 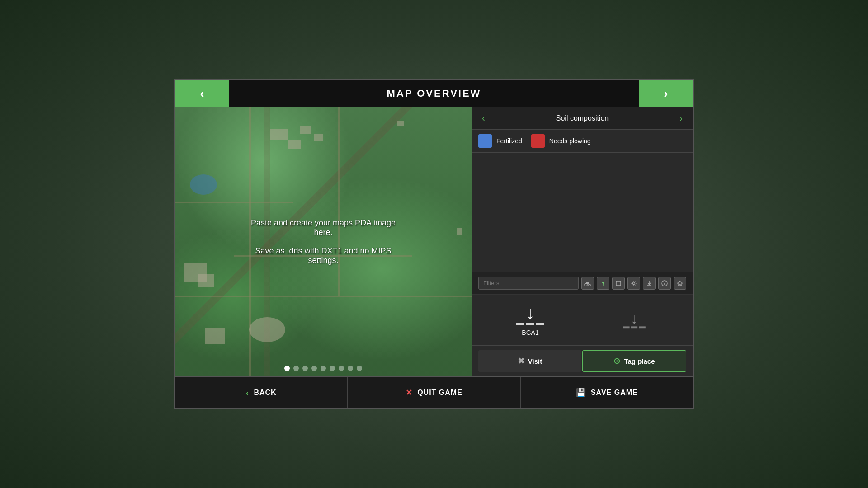 I want to click on action-buttons: ✖ Visit ⊙ Tag place, so click(x=582, y=361).